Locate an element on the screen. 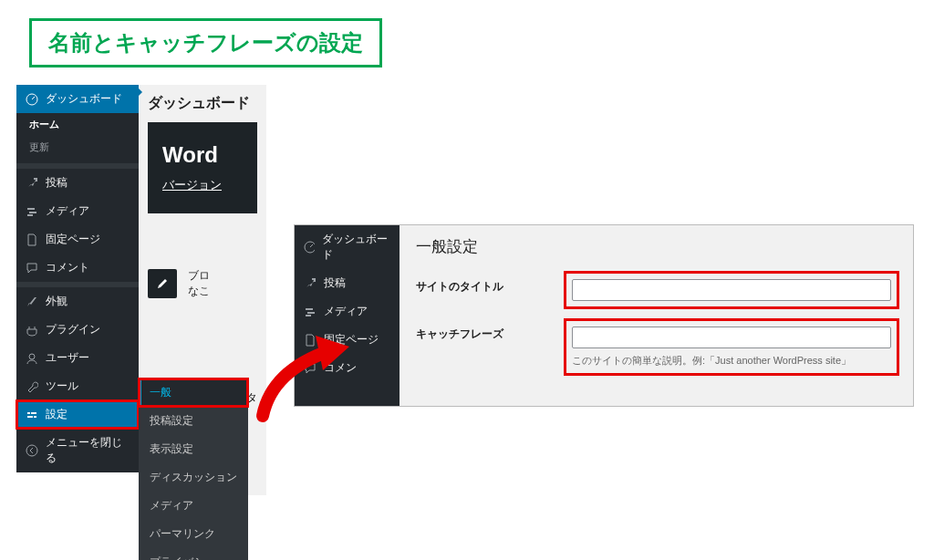 This screenshot has width=934, height=560. collapse-icon is located at coordinates (32, 451).